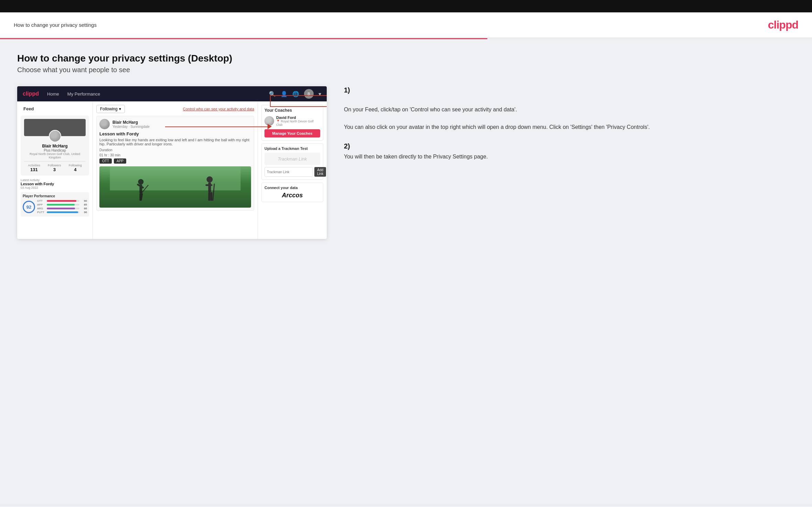  I want to click on instruction-1-number: 1), so click(567, 90).